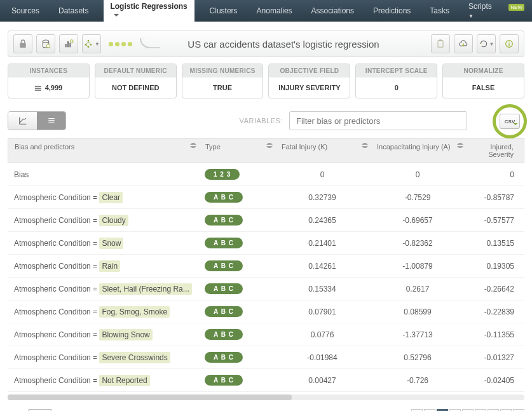 The image size is (532, 411). Describe the element at coordinates (483, 71) in the screenshot. I see `stat-header: NORMALIZE` at that location.